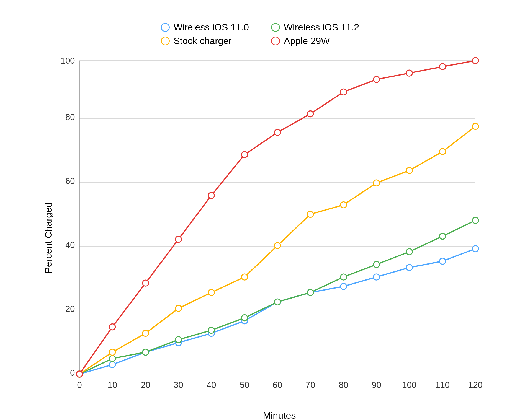 The width and height of the screenshot is (520, 420). I want to click on legend-item-apple29w: Apple 29W, so click(315, 41).